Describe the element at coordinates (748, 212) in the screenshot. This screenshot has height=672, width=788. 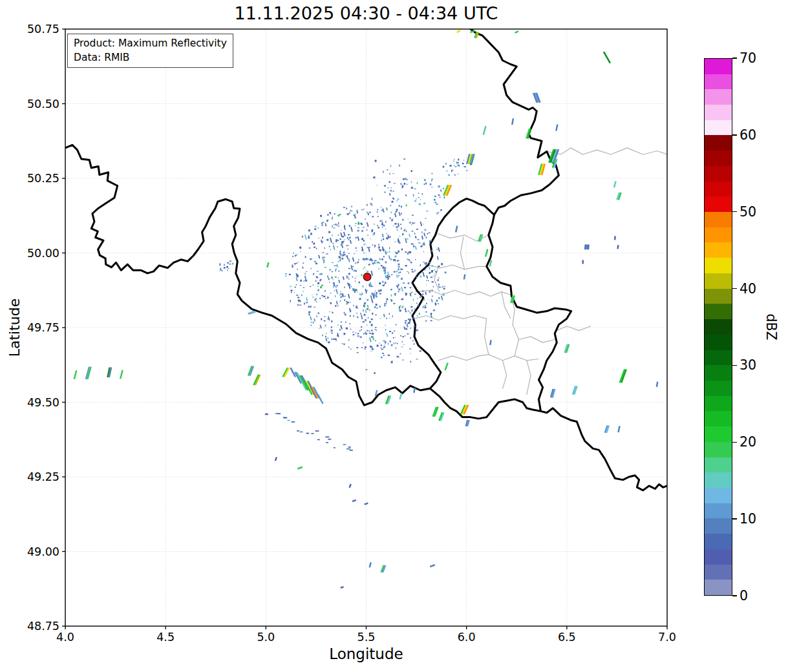
I see `colorbar-tick-label: 50` at that location.